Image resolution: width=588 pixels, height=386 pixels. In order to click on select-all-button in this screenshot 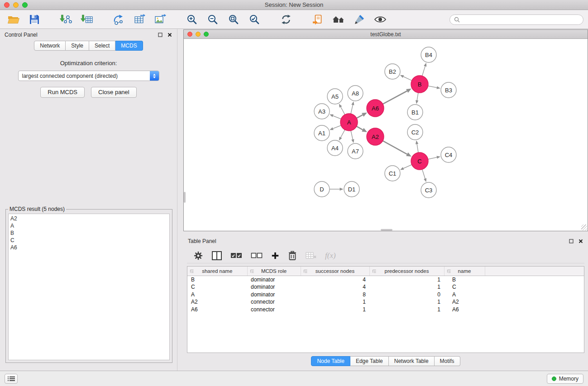, I will do `click(236, 256)`.